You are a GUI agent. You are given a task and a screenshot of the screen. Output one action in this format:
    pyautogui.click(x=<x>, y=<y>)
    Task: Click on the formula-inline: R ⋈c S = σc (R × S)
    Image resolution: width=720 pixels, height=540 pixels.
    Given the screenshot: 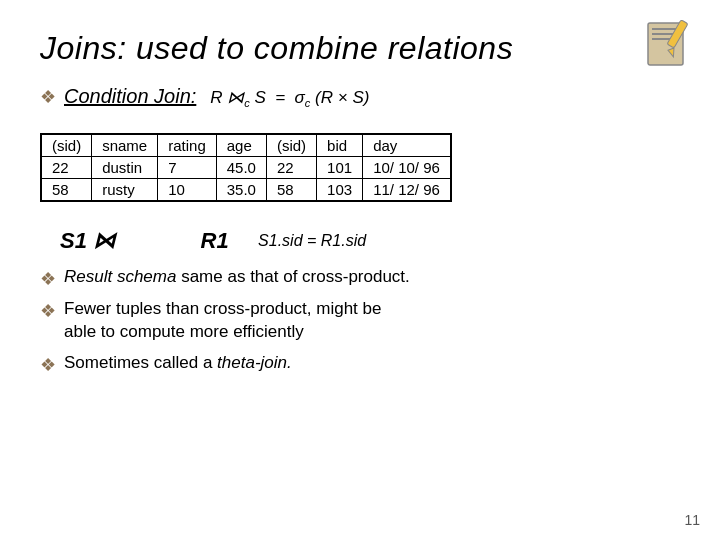 What is the action you would take?
    pyautogui.click(x=286, y=98)
    